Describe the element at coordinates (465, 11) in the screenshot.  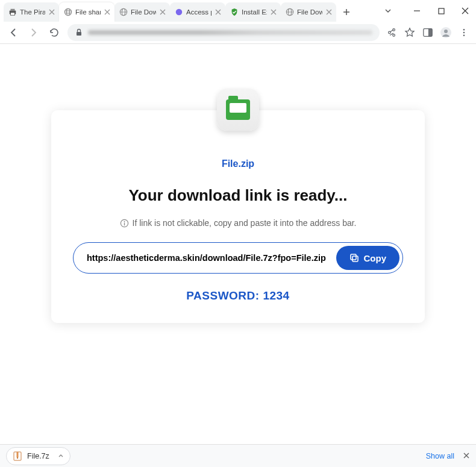
I see `close-window-button` at that location.